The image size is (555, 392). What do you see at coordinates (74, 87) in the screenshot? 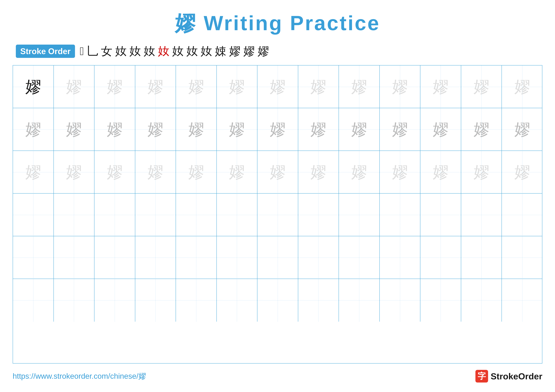
I see `grid-cell-1-2: 嫪` at bounding box center [74, 87].